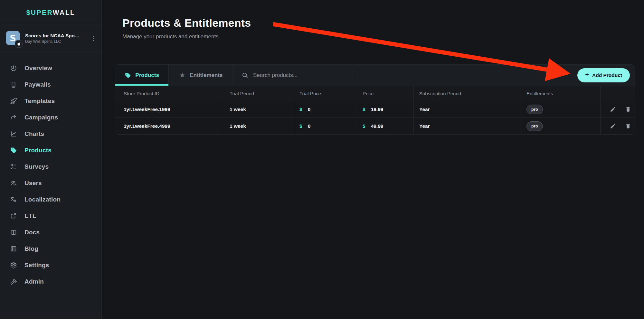 Image resolution: width=644 pixels, height=319 pixels. I want to click on plus-icon: +, so click(587, 75).